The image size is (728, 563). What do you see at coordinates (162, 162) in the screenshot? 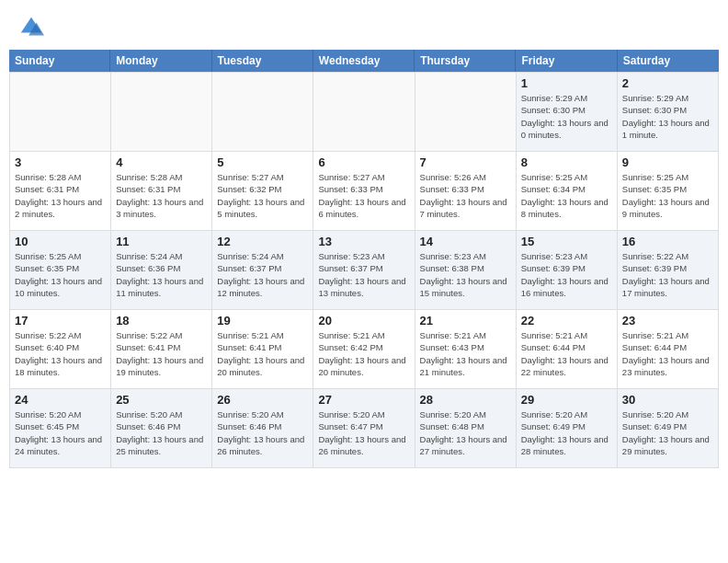
I see `day-number: 4` at bounding box center [162, 162].